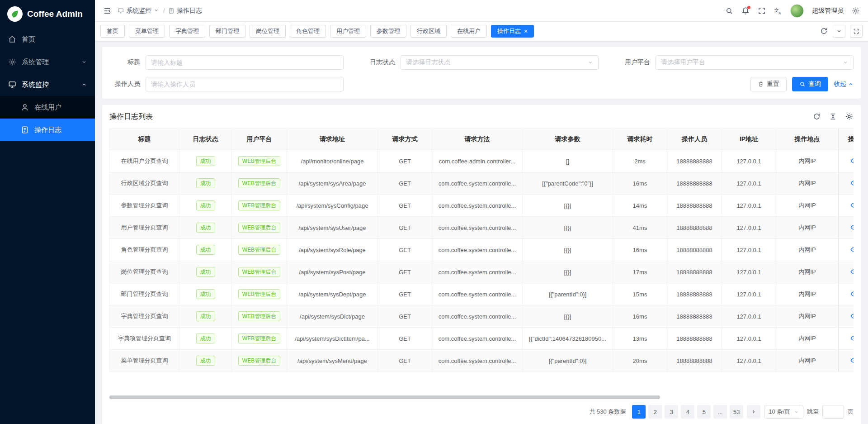  Describe the element at coordinates (655, 412) in the screenshot. I see `page-button: 2` at that location.